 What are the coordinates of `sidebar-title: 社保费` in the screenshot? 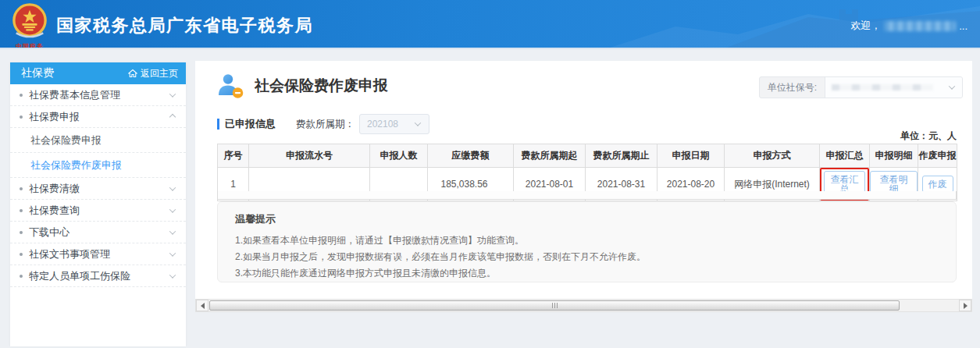 It's located at (37, 73).